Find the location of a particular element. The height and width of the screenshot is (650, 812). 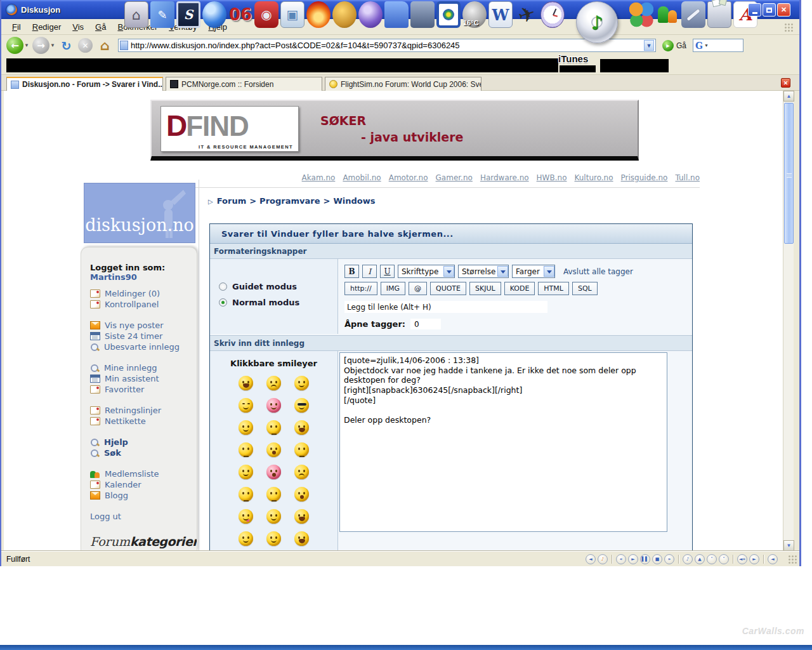

add-link-input is located at coordinates (446, 307).